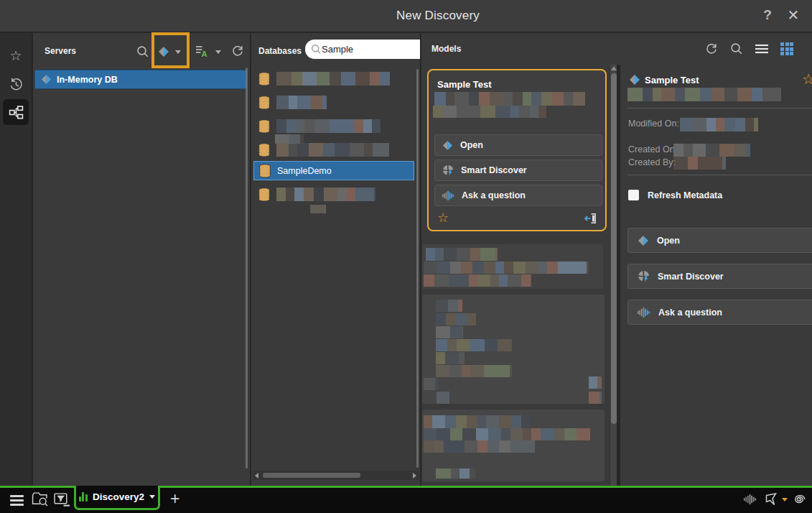 The height and width of the screenshot is (513, 812). What do you see at coordinates (205, 54) in the screenshot?
I see `svg-text: A` at bounding box center [205, 54].